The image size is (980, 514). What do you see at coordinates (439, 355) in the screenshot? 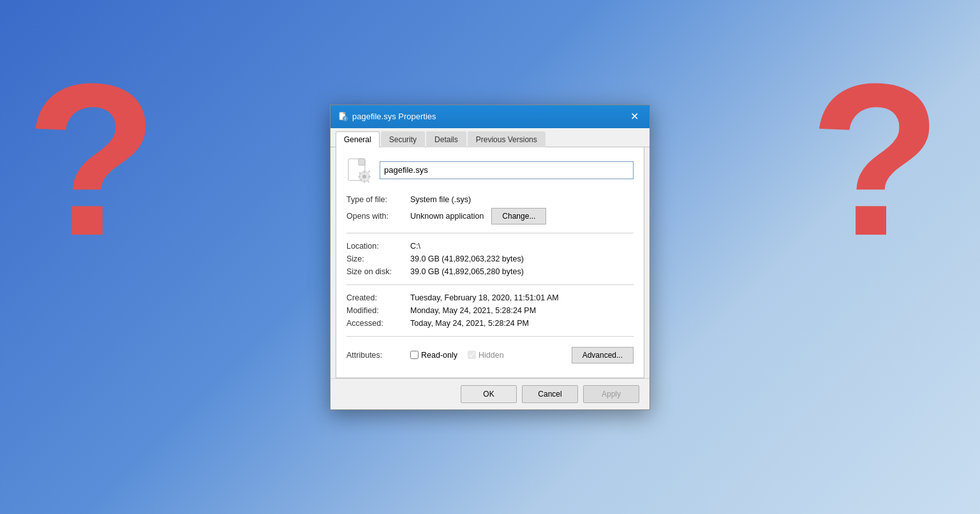
I see `readonly-label: Read-only` at bounding box center [439, 355].